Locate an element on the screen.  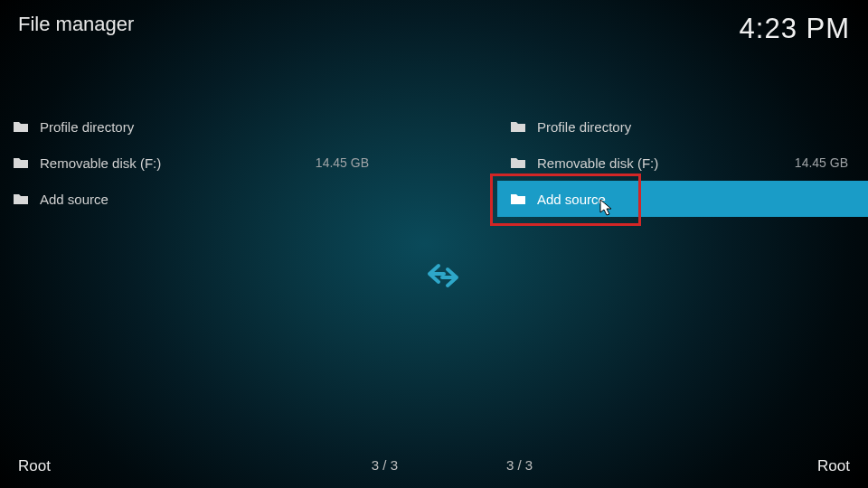
right-path-label: Root is located at coordinates (834, 466).